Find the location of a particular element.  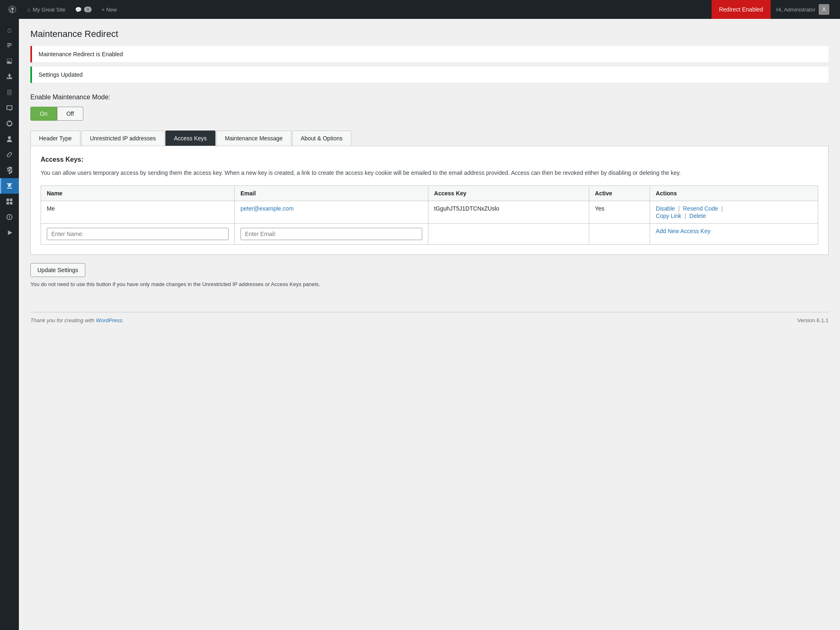

footer-period: . is located at coordinates (123, 320).